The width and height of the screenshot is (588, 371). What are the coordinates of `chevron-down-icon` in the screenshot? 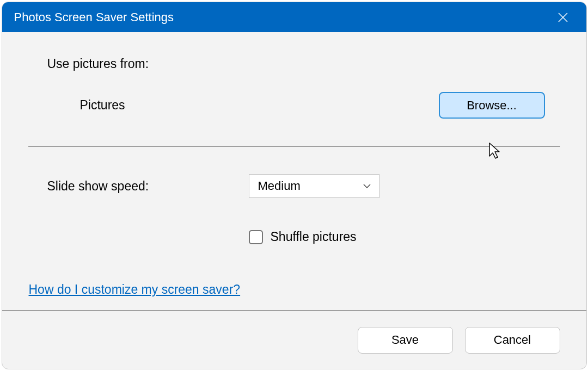 It's located at (367, 186).